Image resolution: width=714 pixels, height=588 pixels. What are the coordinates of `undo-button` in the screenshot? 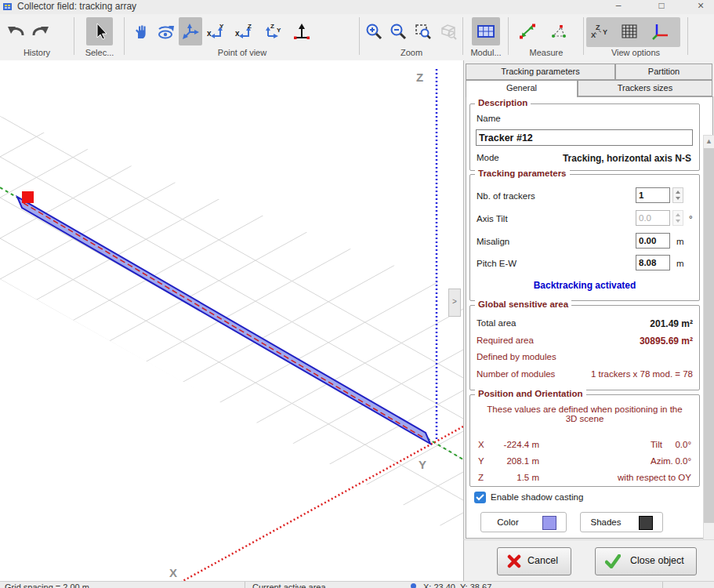 It's located at (16, 31).